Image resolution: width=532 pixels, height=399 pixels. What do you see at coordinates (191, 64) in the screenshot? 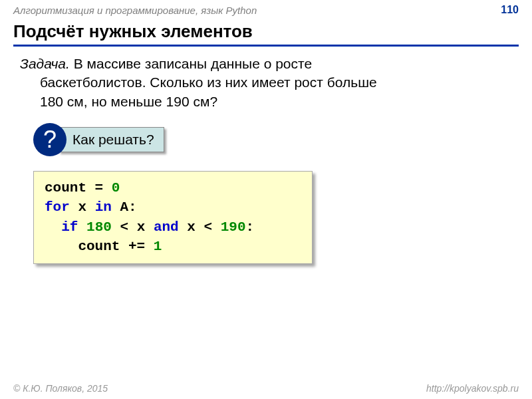
I see `task-line1: В массиве записаны данные о росте` at bounding box center [191, 64].